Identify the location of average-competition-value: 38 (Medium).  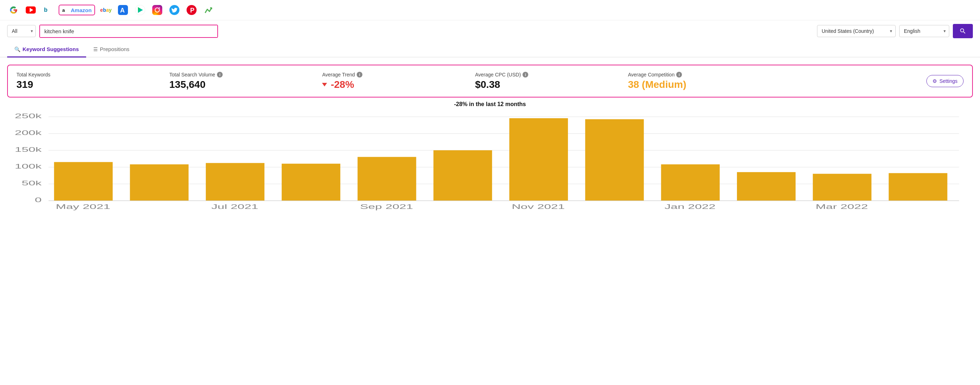
(701, 85).